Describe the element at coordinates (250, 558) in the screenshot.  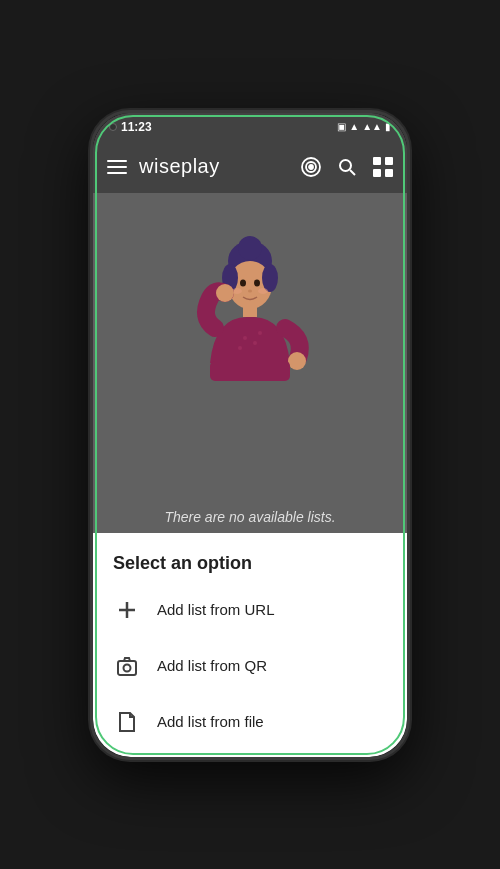
I see `bottom-sheet-title: Select an option` at that location.